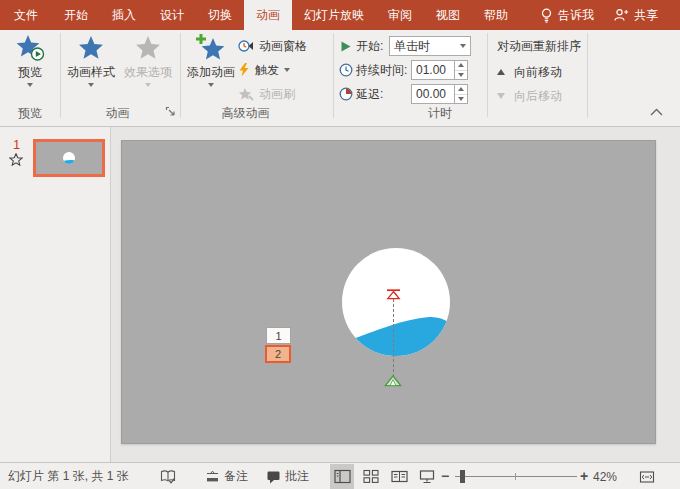 The width and height of the screenshot is (680, 489). Describe the element at coordinates (172, 15) in the screenshot. I see `tab-design: 设计` at that location.